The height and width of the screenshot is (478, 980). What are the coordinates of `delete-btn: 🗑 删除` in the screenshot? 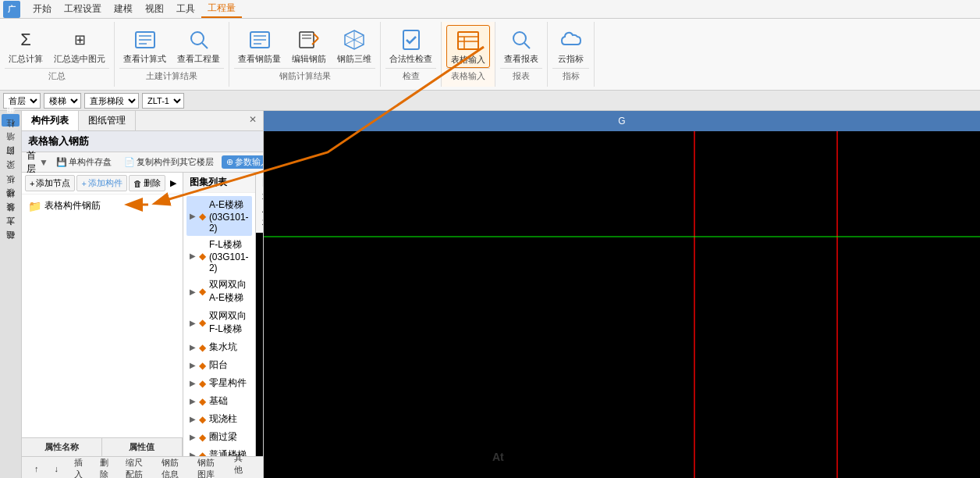 It's located at (147, 183).